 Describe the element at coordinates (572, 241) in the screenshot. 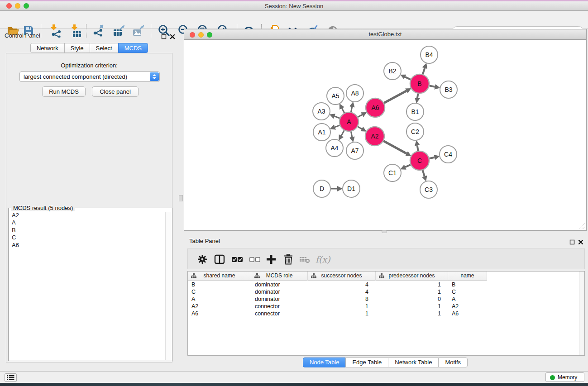

I see `float-table-panel-icon` at that location.